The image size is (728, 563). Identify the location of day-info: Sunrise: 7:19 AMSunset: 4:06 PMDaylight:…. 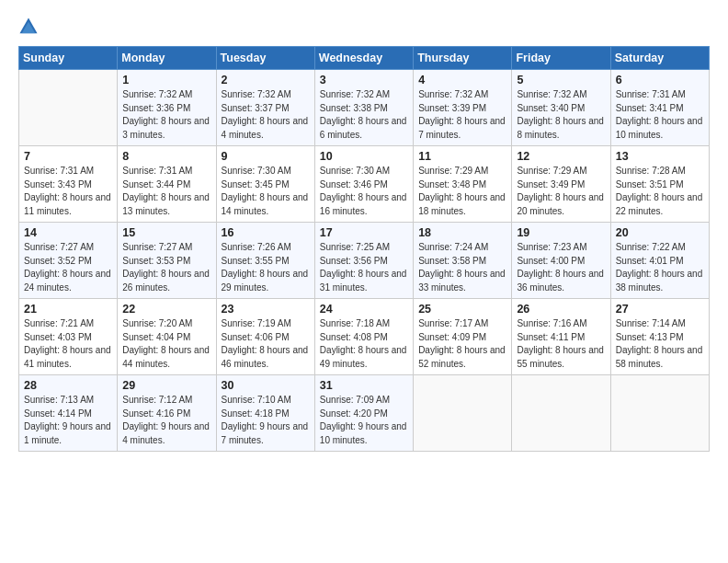
(266, 344).